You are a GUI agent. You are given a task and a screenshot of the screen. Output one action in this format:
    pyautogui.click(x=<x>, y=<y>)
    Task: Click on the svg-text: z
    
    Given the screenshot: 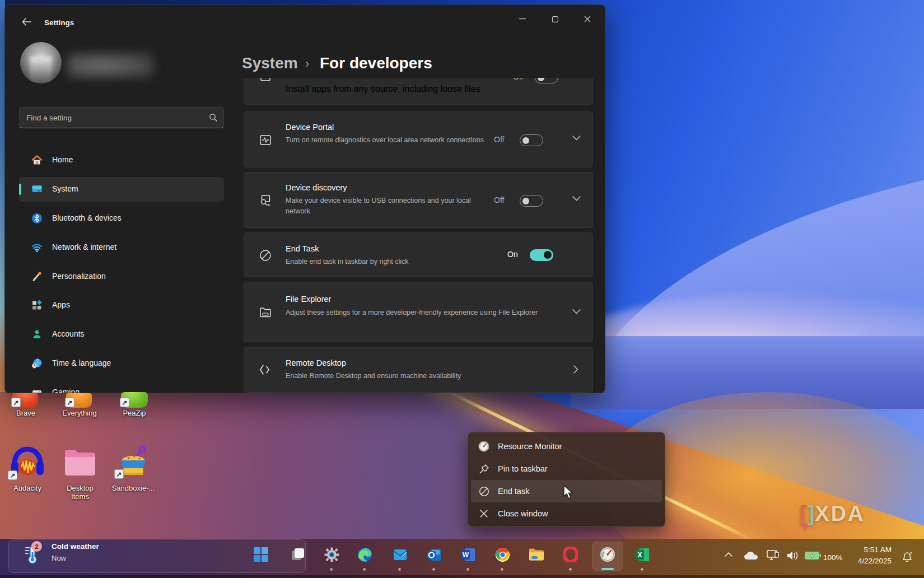 What is the action you would take?
    pyautogui.click(x=911, y=553)
    